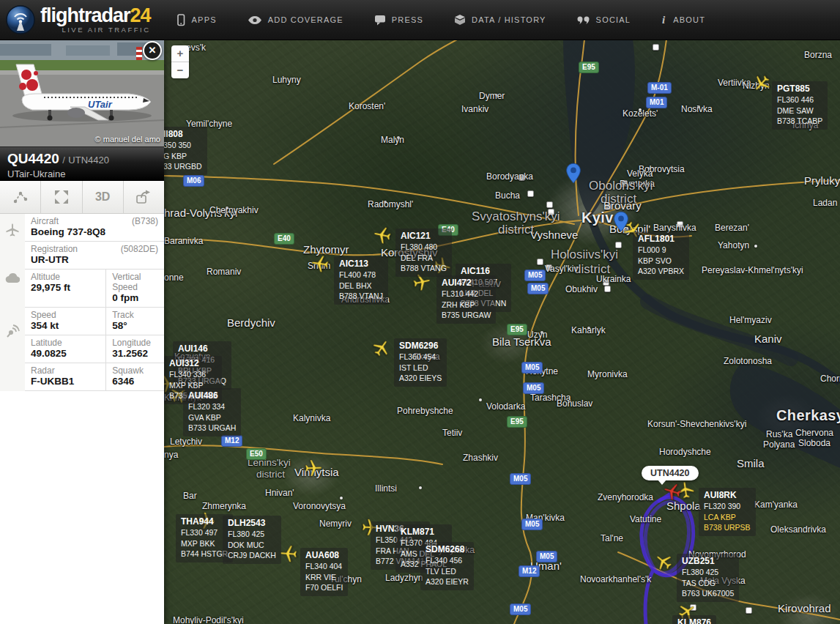 The width and height of the screenshot is (840, 624). What do you see at coordinates (361, 281) in the screenshot?
I see `flight-label: AIC113FL400 478DEL BHXB788 VTANJ` at bounding box center [361, 281].